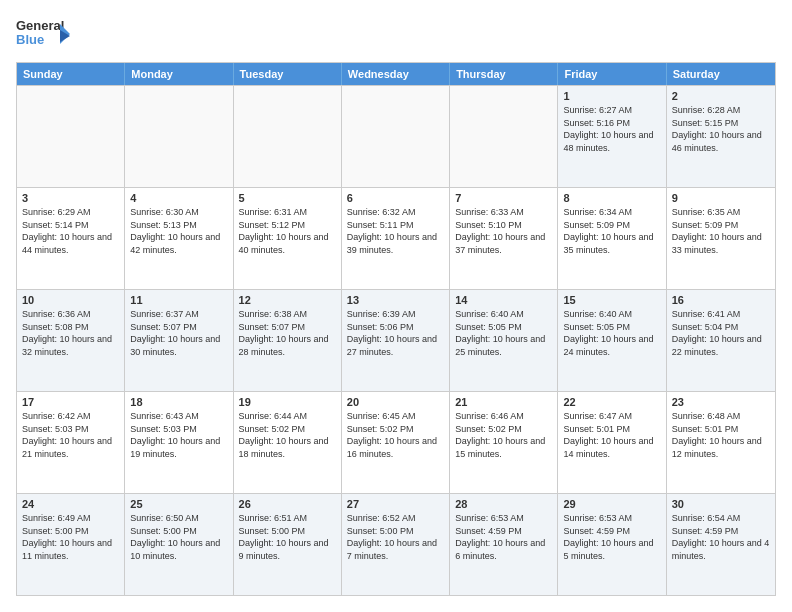 Image resolution: width=792 pixels, height=612 pixels. I want to click on svg-text: General, so click(40, 26).